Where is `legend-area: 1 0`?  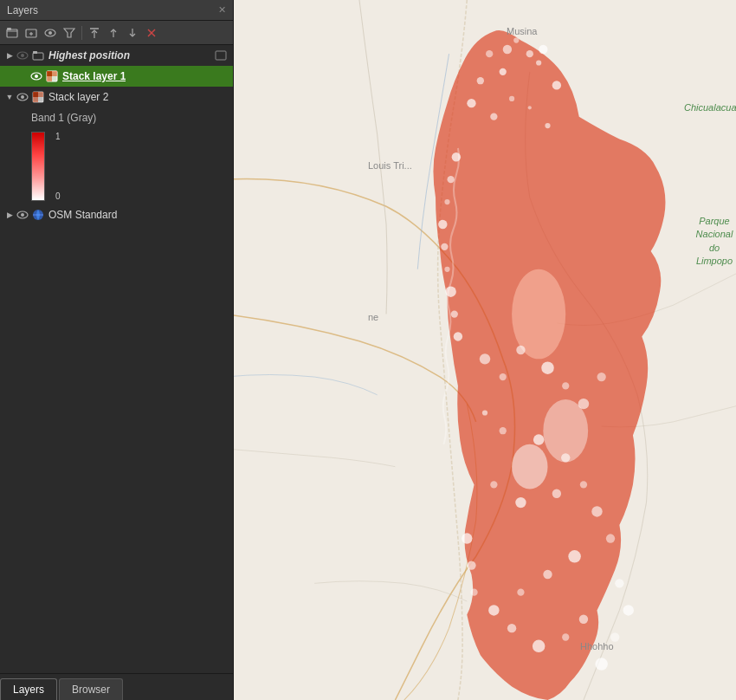
legend-area: 1 0 is located at coordinates (116, 166).